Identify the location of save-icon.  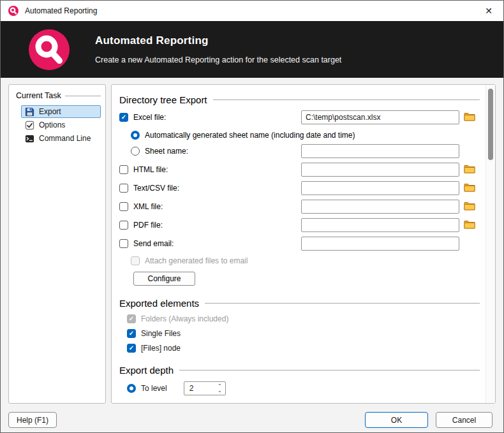
(29, 112).